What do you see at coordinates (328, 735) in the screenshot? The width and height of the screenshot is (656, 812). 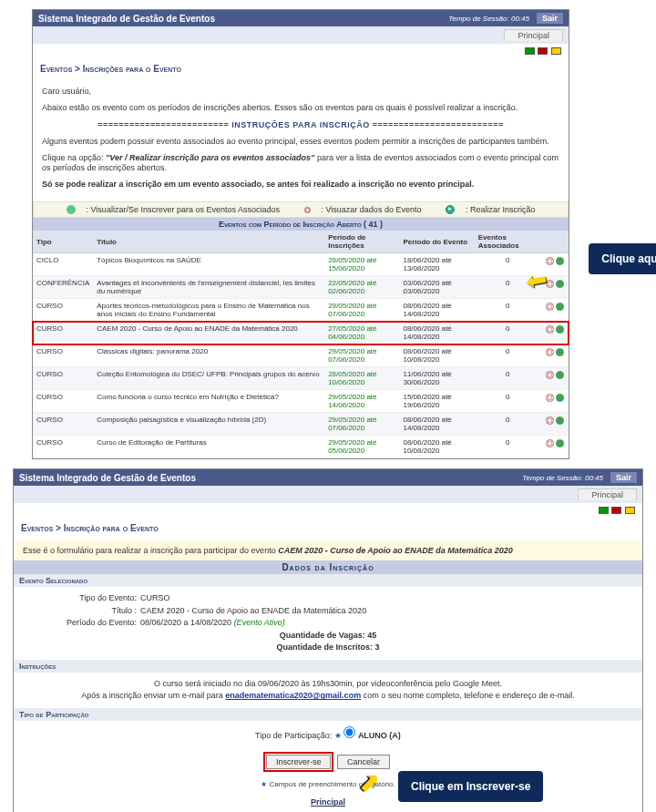 I see `participation-row: Tipo de Participação: ★ ALUNO (A)` at bounding box center [328, 735].